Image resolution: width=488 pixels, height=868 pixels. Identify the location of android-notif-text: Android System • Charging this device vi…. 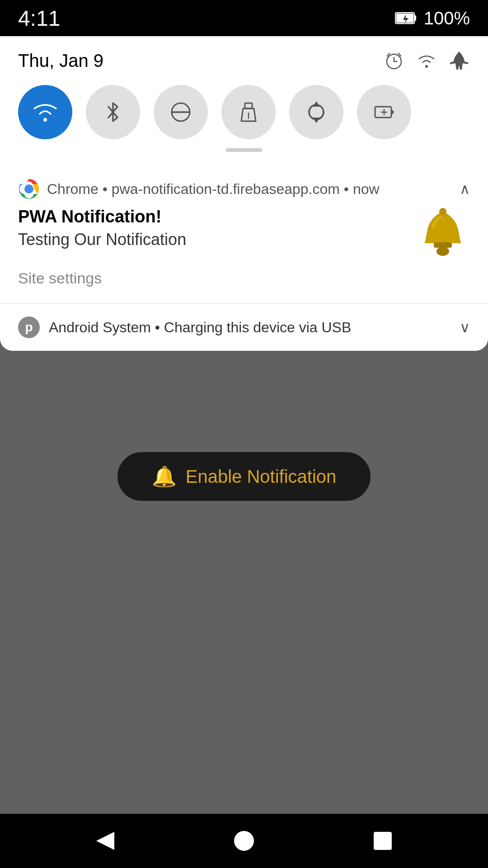
(249, 327).